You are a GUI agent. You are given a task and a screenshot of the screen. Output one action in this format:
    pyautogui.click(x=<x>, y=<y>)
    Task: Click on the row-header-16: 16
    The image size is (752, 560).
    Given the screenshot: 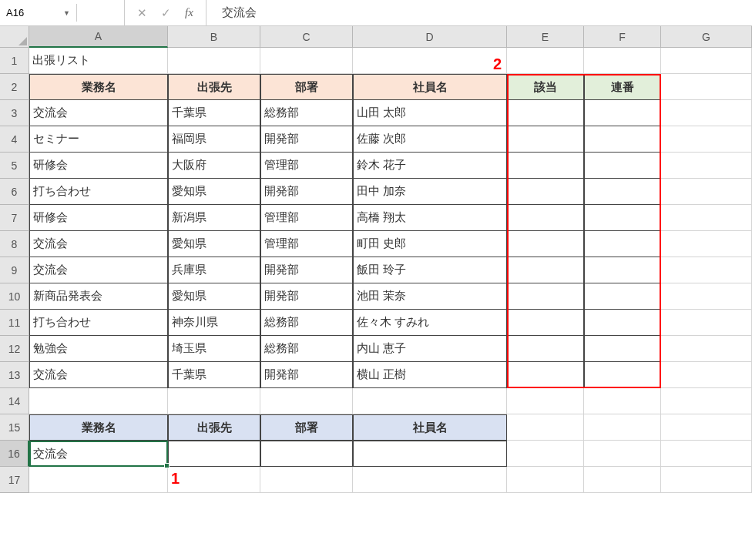 What is the action you would take?
    pyautogui.click(x=15, y=454)
    